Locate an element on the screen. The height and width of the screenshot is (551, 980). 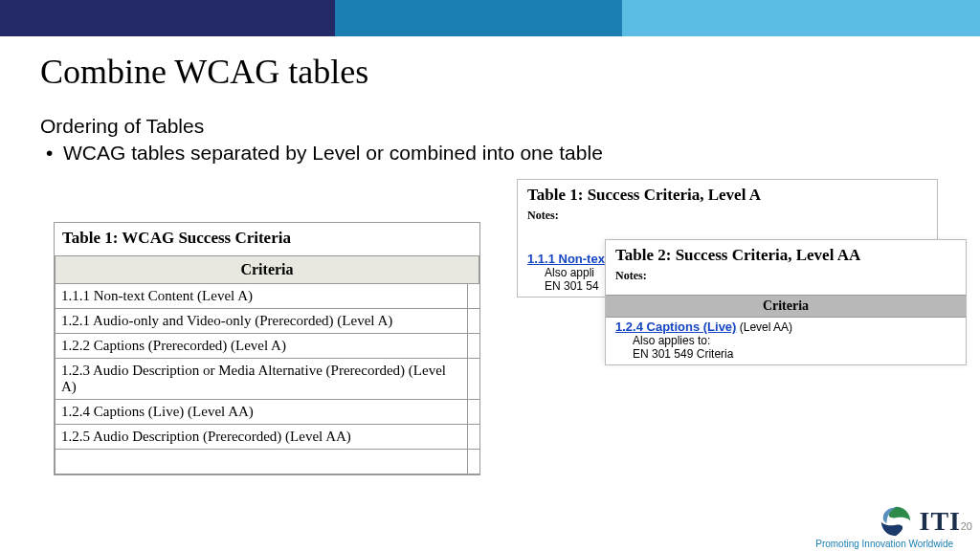
table-row: 1.2.1 Audio-only and Video-only (Prereco… is located at coordinates (268, 321).